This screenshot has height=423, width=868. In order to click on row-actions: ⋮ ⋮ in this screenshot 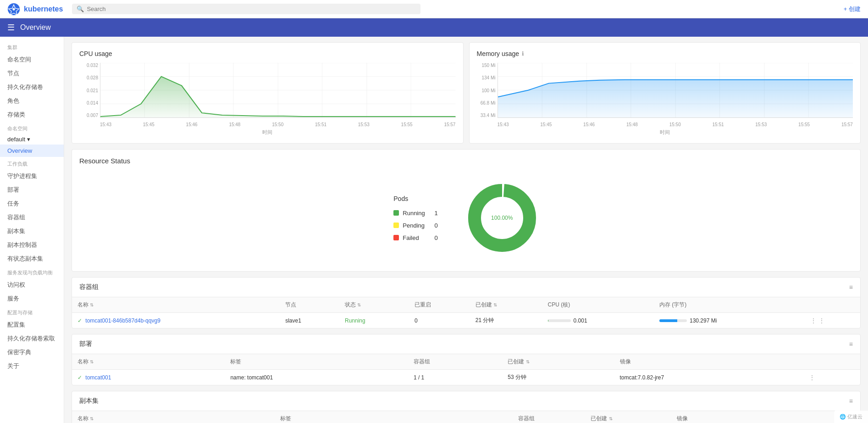, I will do `click(833, 321)`.